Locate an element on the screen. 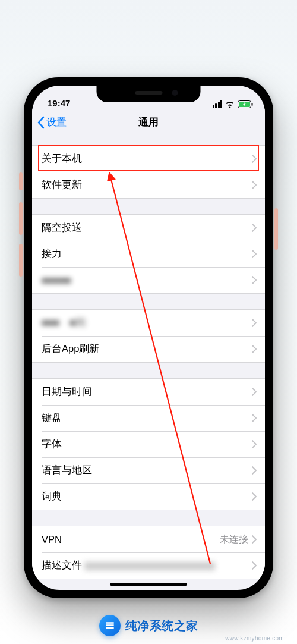 The width and height of the screenshot is (297, 644). group-about: 关于本机 软件更新 is located at coordinates (148, 172).